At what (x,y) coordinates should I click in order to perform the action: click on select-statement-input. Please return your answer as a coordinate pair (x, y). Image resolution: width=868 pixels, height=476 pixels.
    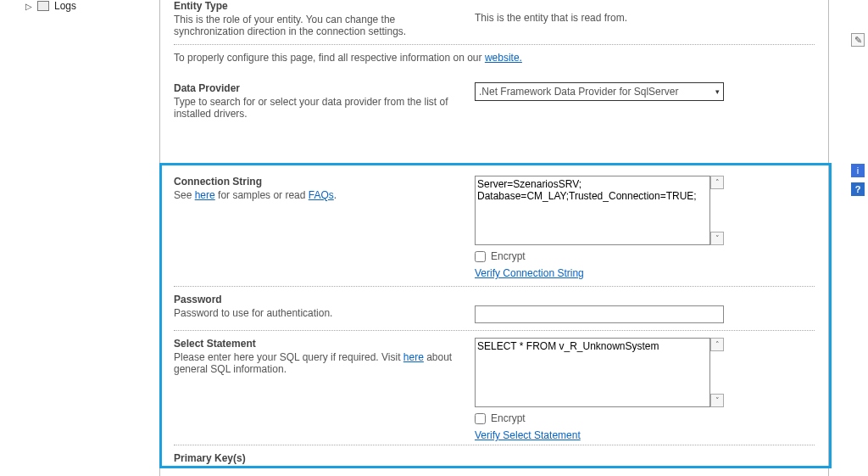
    Looking at the image, I should click on (593, 372).